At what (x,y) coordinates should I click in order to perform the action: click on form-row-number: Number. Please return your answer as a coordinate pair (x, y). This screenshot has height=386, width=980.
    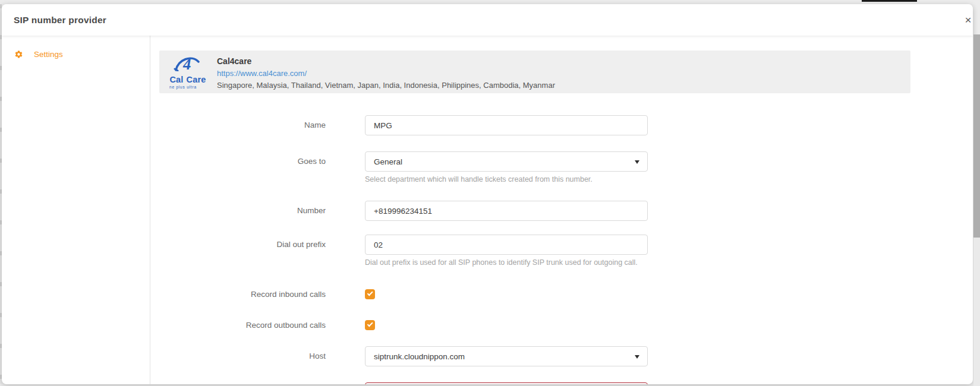
    Looking at the image, I should click on (412, 211).